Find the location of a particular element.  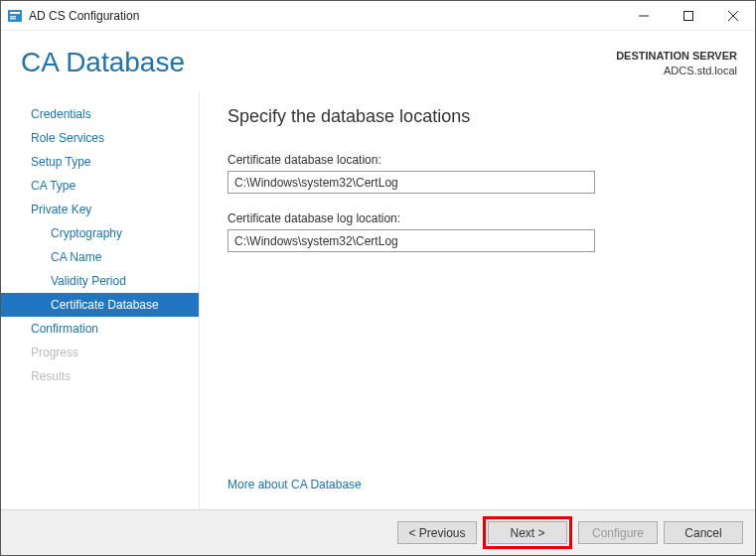

next-button-highlight: Next > is located at coordinates (528, 532).